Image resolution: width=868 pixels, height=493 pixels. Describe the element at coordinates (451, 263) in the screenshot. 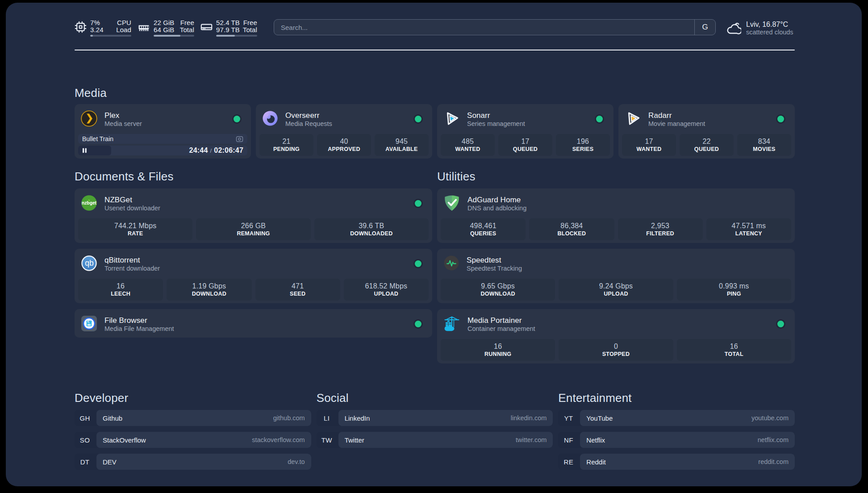

I see `speedtest-icon` at that location.